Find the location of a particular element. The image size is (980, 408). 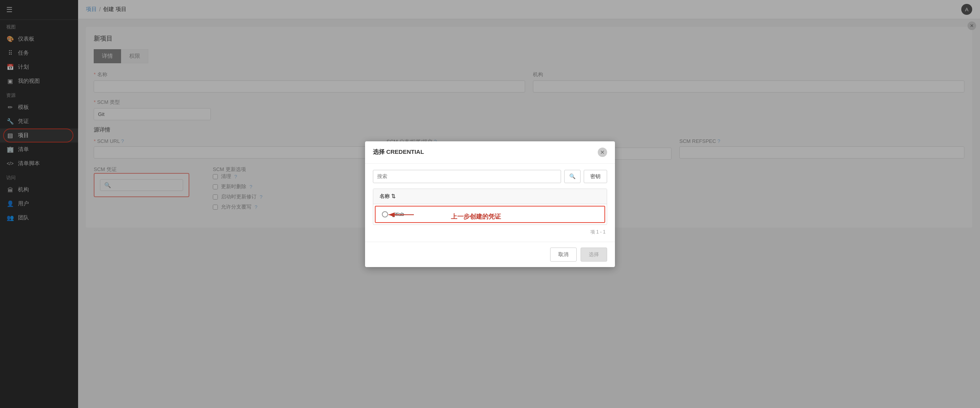

credential-row-gitlab: gitlab is located at coordinates (490, 214).